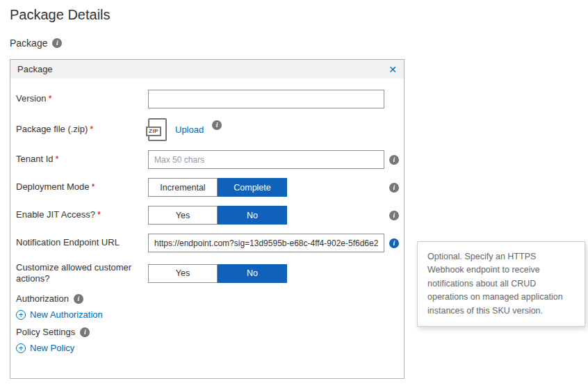 The height and width of the screenshot is (390, 588). What do you see at coordinates (35, 70) in the screenshot?
I see `panel-header-title: Package` at bounding box center [35, 70].